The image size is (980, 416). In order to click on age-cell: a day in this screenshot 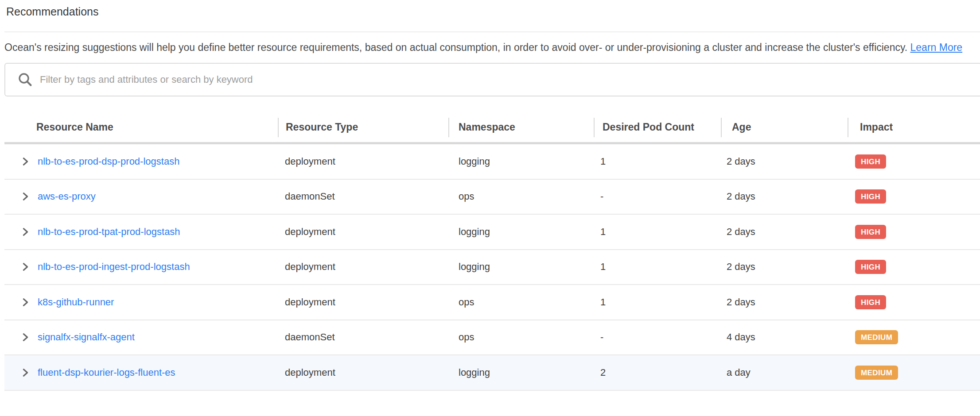, I will do `click(784, 373)`.